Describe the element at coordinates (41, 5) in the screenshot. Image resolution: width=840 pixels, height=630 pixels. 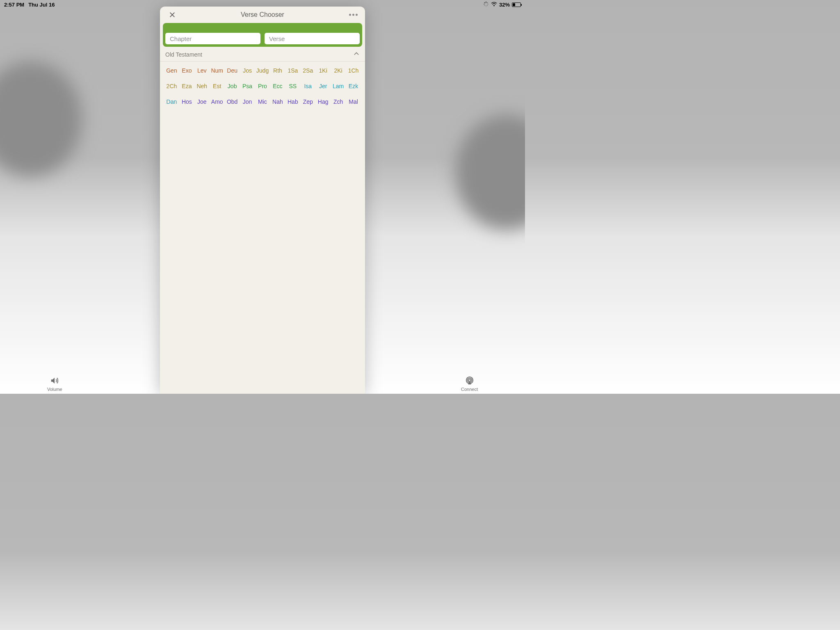
I see `status-date: Thu Jul 16` at that location.